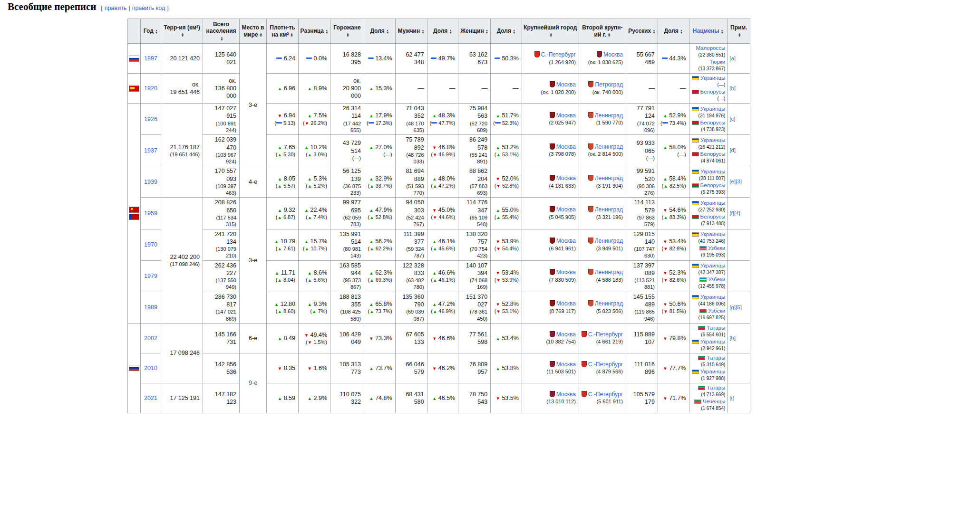 The image size is (980, 524). What do you see at coordinates (737, 213) in the screenshot?
I see `note-link: [4]` at bounding box center [737, 213].